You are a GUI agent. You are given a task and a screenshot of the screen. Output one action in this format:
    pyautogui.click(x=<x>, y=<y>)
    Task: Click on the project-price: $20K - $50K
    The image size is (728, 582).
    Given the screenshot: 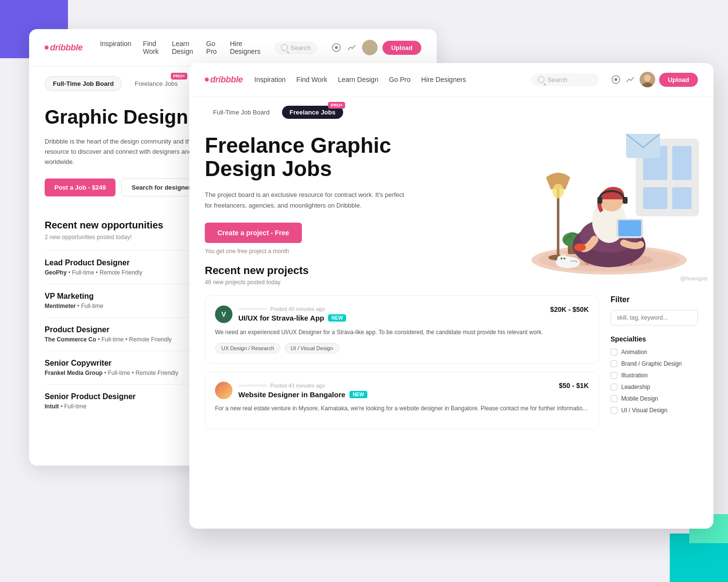 What is the action you would take?
    pyautogui.click(x=570, y=309)
    